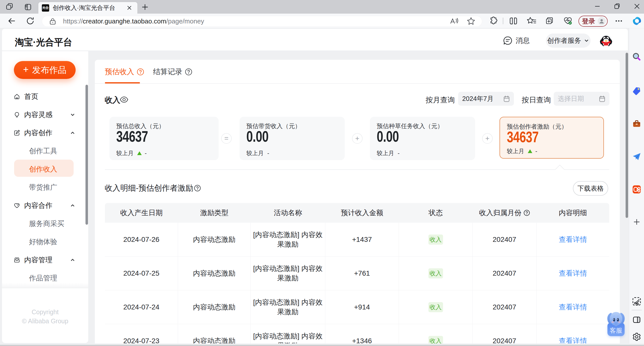 The image size is (644, 346). Describe the element at coordinates (591, 188) in the screenshot. I see `download-table-button: 下载表格` at that location.